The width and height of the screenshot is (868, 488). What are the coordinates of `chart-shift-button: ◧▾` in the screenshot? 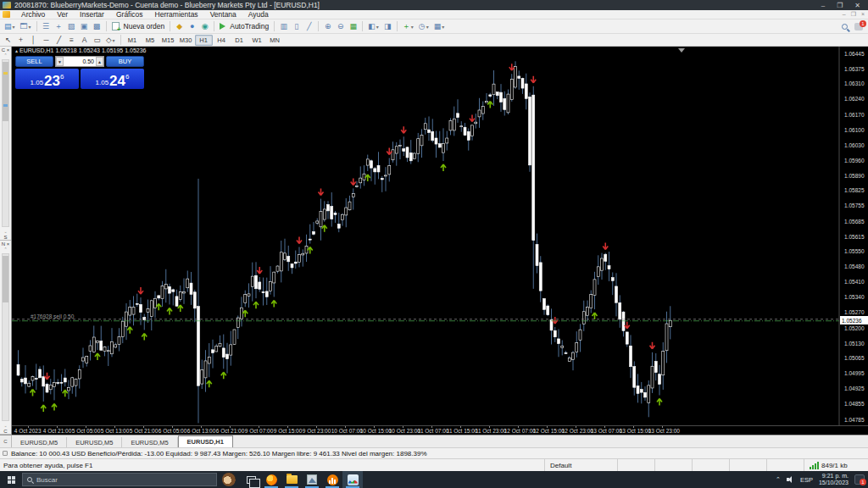 It's located at (373, 26).